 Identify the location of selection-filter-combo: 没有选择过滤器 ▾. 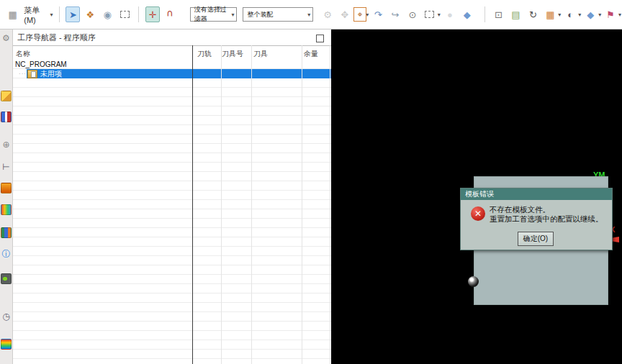
(214, 14).